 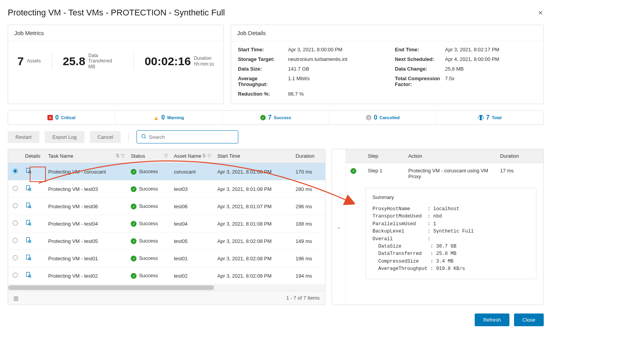 What do you see at coordinates (487, 118) in the screenshot?
I see `total-count: 7` at bounding box center [487, 118].